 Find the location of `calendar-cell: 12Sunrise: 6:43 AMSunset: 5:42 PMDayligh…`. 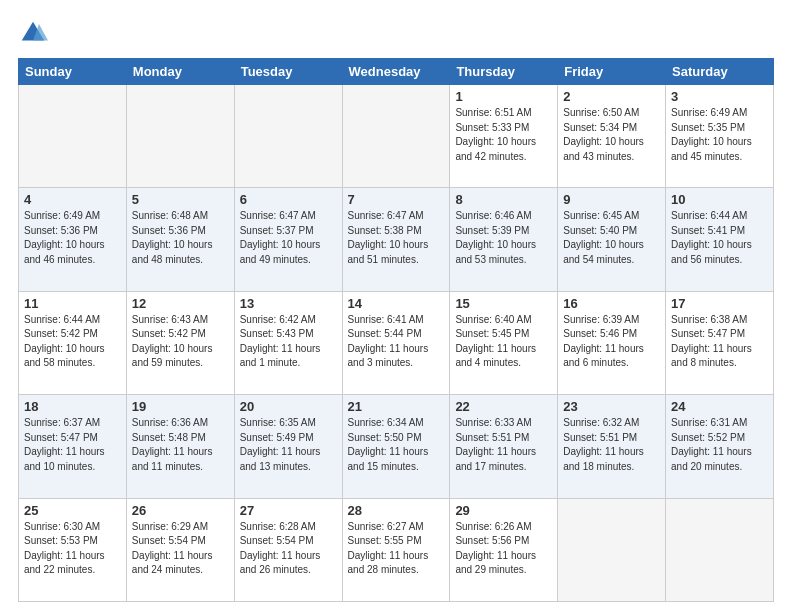

calendar-cell: 12Sunrise: 6:43 AMSunset: 5:42 PMDayligh… is located at coordinates (180, 342).